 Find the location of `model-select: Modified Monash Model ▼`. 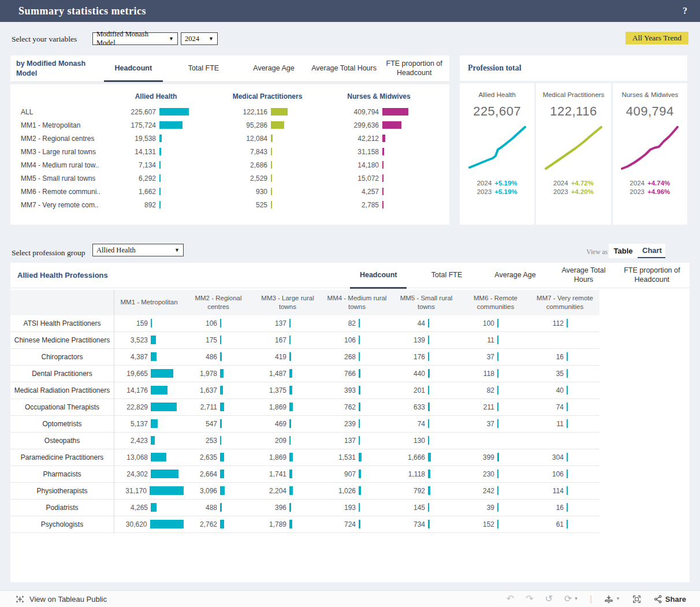

model-select: Modified Monash Model ▼ is located at coordinates (135, 39).